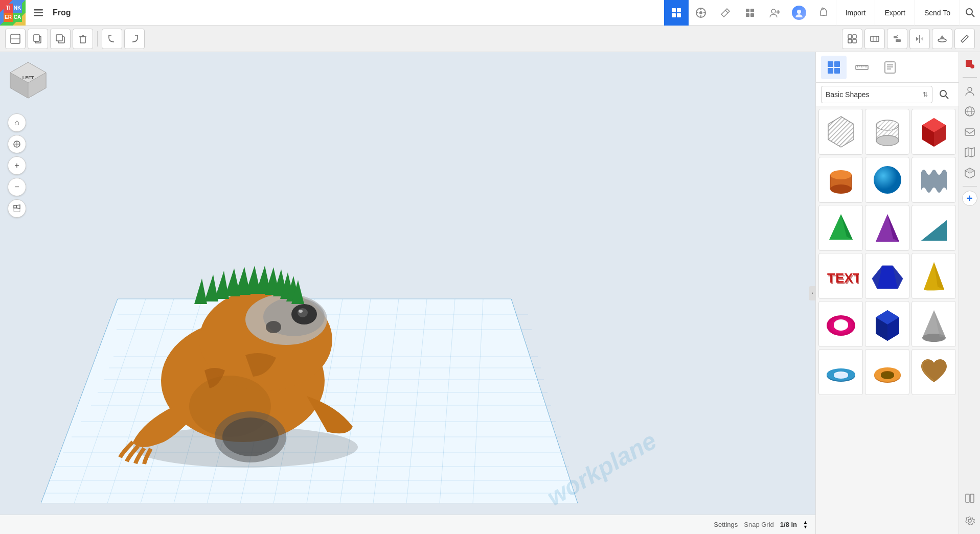  I want to click on shape-text3d: TEXT TEXT, so click(840, 276).